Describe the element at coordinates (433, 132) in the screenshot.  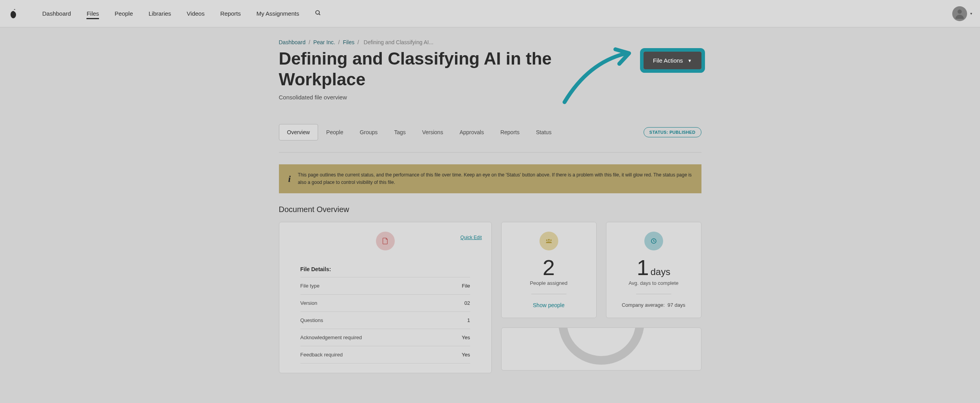
I see `tab-versions: Versions` at that location.